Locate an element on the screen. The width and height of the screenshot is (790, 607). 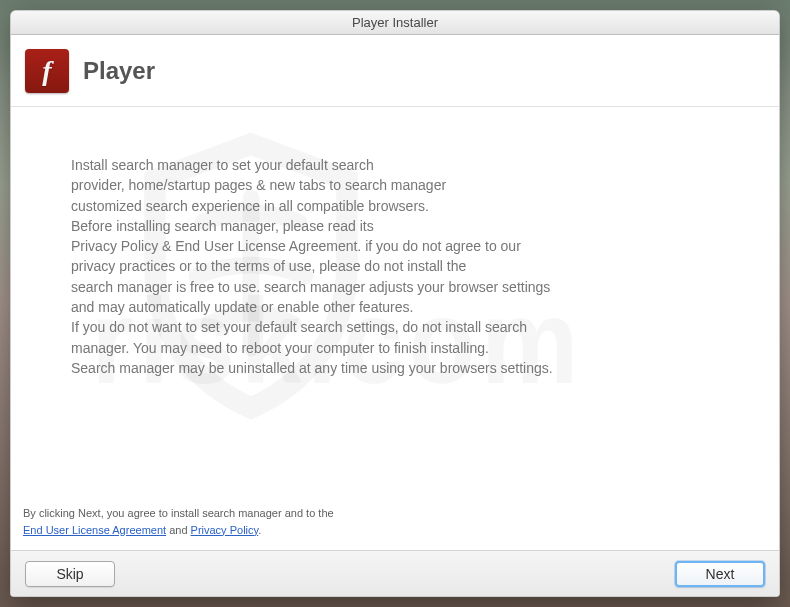
next-button: Next is located at coordinates (720, 574).